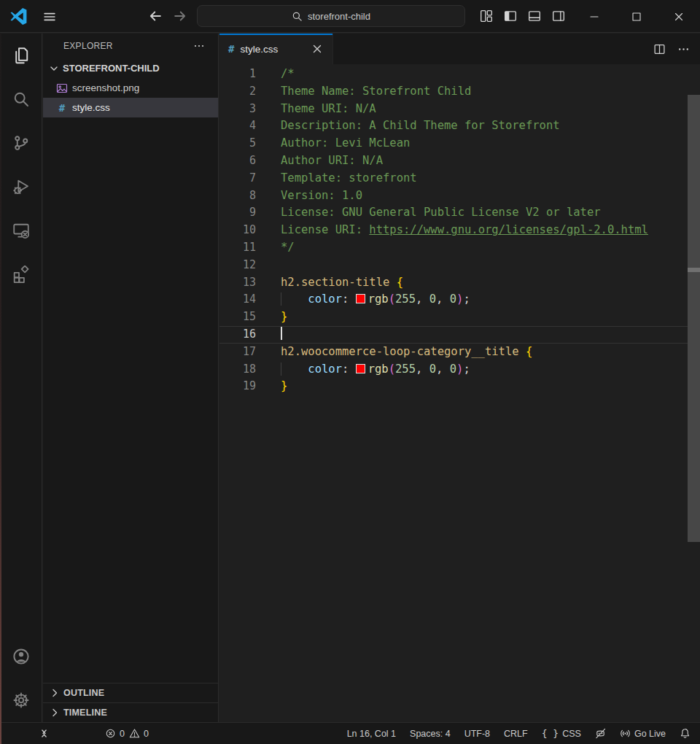  I want to click on line-content: }, so click(284, 387).